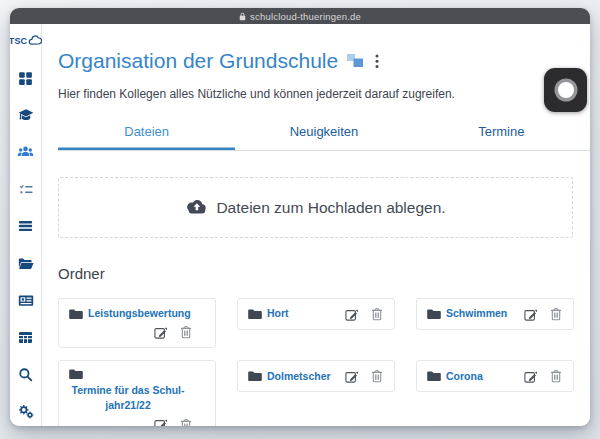 The image size is (600, 439). Describe the element at coordinates (198, 61) in the screenshot. I see `page-title: Organisation der Grundschule` at that location.